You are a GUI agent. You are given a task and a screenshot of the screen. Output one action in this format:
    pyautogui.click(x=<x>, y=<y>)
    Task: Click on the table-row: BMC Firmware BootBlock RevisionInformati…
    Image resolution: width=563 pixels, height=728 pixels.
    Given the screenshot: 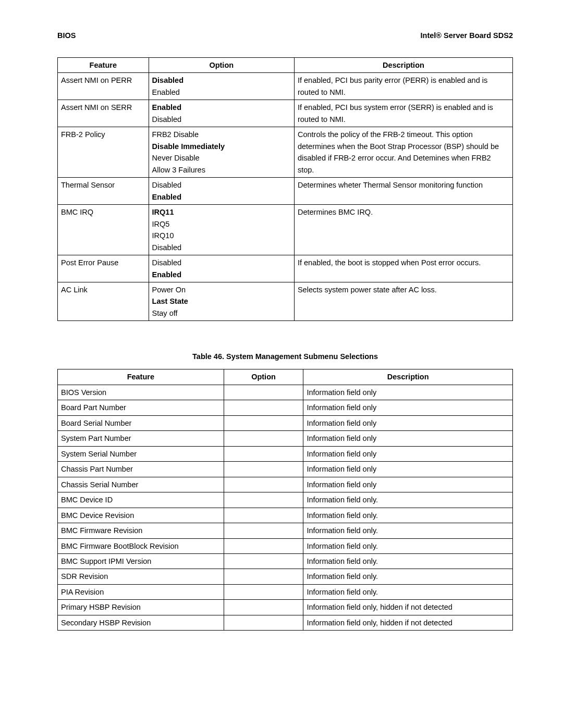 What is the action you would take?
    pyautogui.click(x=286, y=546)
    